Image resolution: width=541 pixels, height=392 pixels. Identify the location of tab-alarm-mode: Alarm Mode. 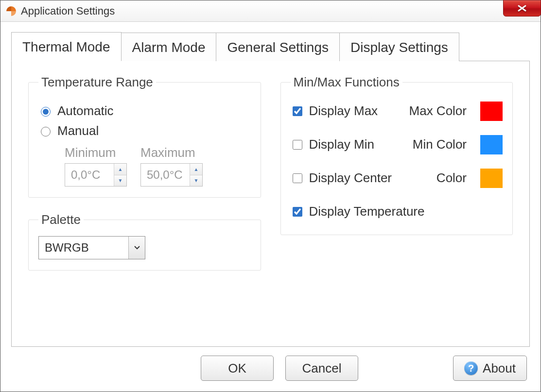
(169, 47).